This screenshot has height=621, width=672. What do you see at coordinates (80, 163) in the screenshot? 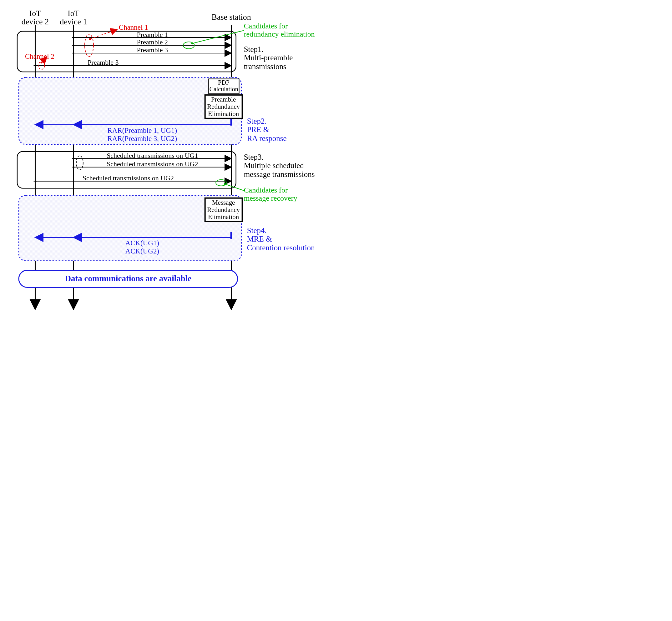
I see `step3-channel-marker` at bounding box center [80, 163].